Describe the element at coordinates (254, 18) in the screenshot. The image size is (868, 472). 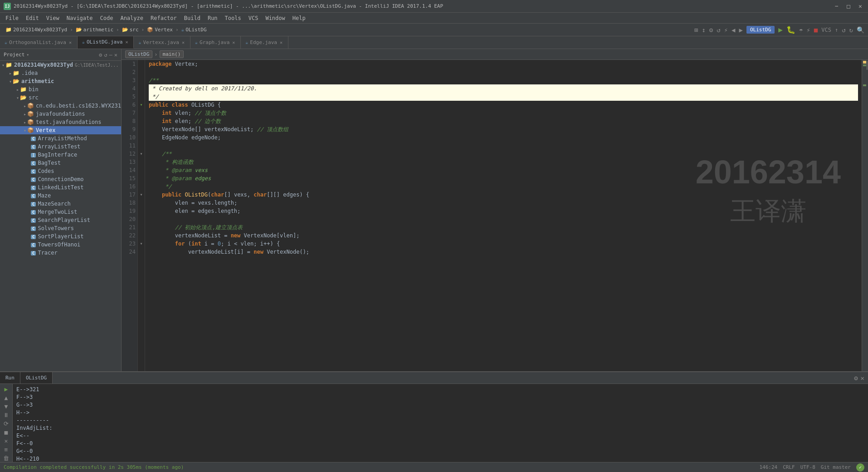
I see `menu-vcs: VCS` at that location.